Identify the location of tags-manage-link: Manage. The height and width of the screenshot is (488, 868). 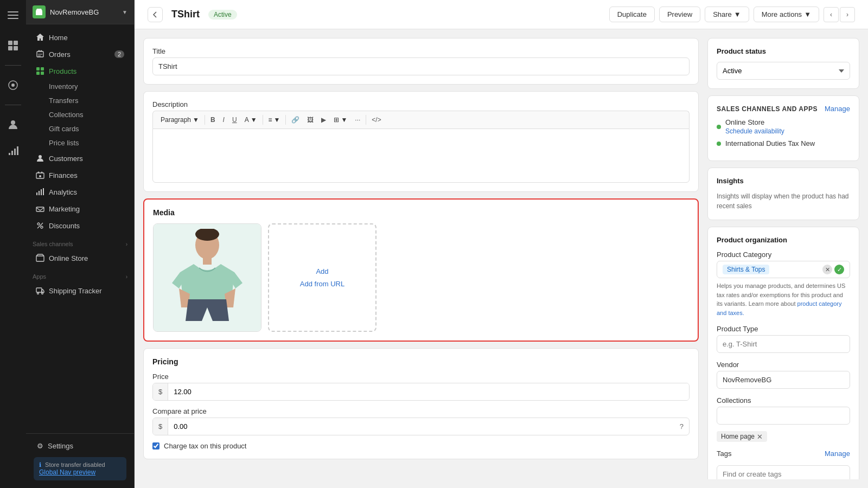
(838, 453).